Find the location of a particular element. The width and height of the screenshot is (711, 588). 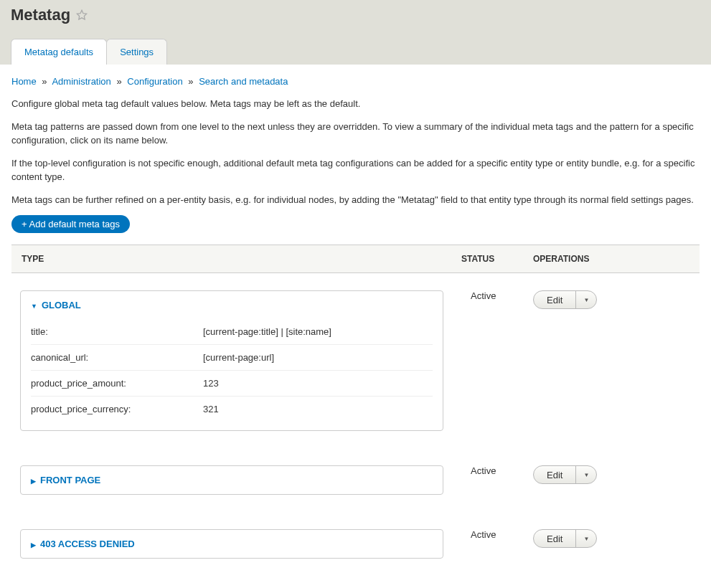

column-header-type: TYPE is located at coordinates (241, 259).